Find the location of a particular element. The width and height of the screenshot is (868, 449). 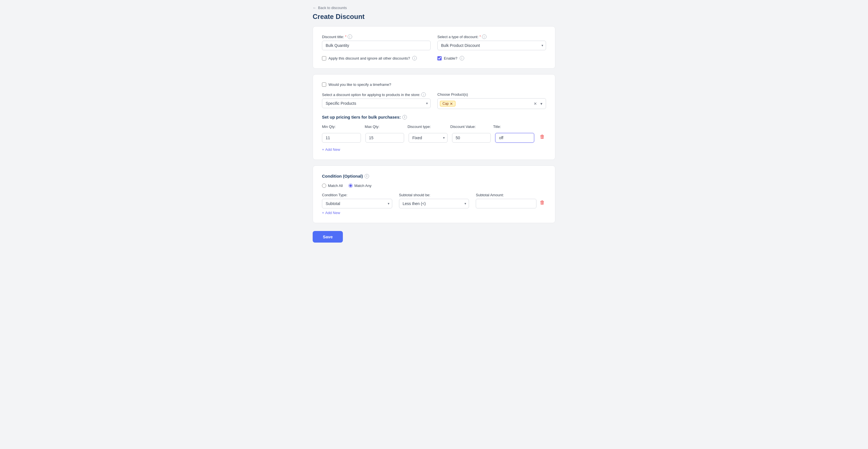

discount-type-select-wrapper: Bulk Product Discount ▾ is located at coordinates (492, 46).